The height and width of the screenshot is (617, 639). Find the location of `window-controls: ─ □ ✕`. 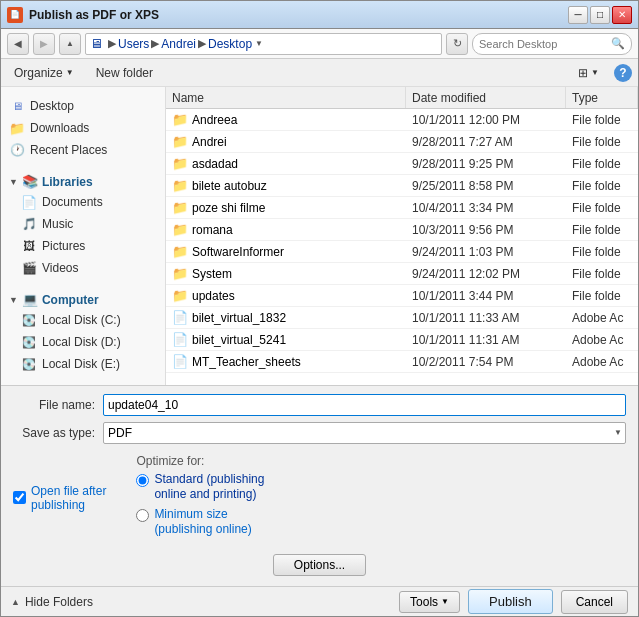

window-controls: ─ □ ✕ is located at coordinates (600, 15).